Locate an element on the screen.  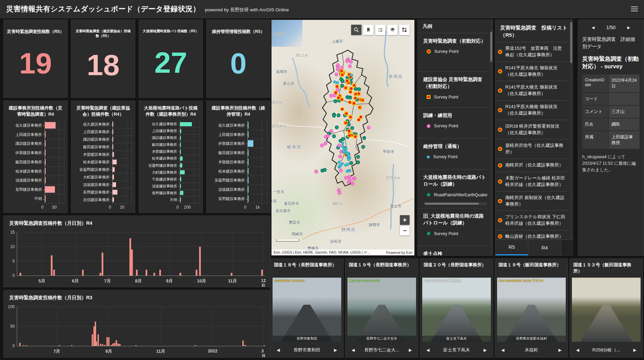
menu-icon is located at coordinates (634, 9).